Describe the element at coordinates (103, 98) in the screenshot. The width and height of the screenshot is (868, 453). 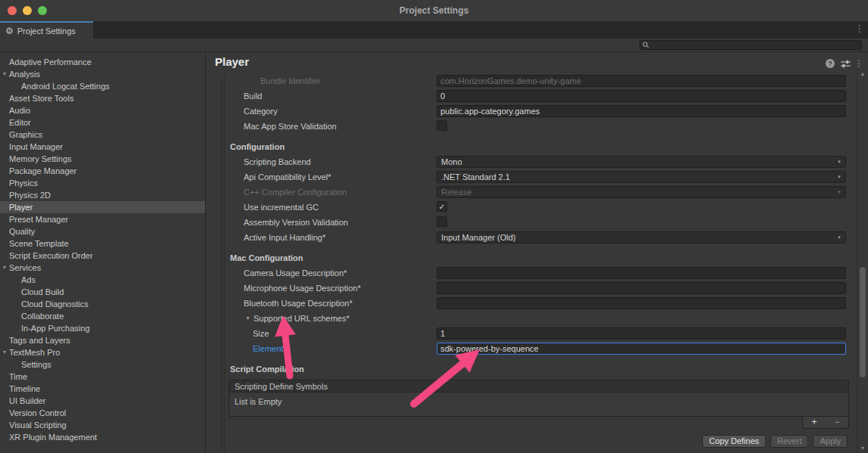
I see `sidebar-item-asset-store-tools: Asset Store Tools` at that location.